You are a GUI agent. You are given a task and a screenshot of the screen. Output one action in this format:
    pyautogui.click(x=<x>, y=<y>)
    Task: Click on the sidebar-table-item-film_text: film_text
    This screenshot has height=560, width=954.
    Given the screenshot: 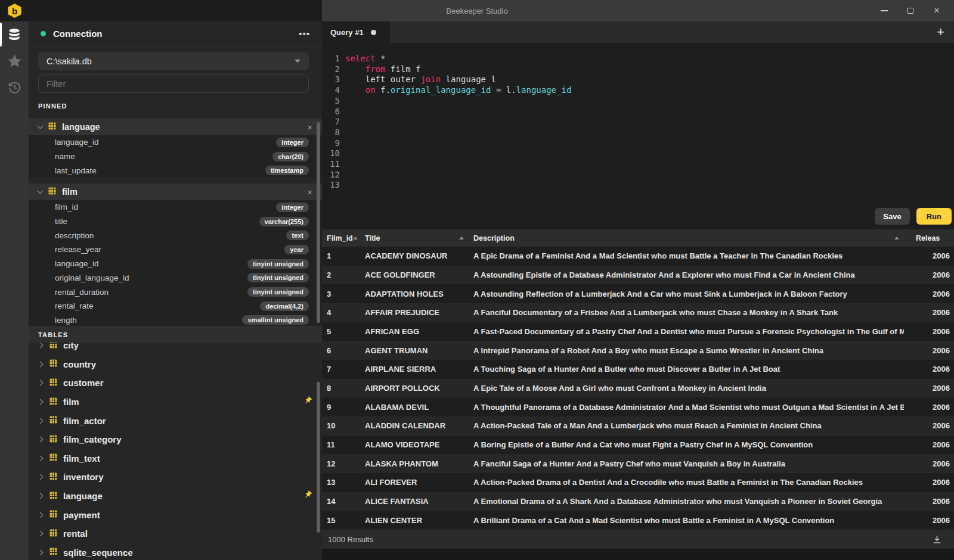 What is the action you would take?
    pyautogui.click(x=175, y=459)
    